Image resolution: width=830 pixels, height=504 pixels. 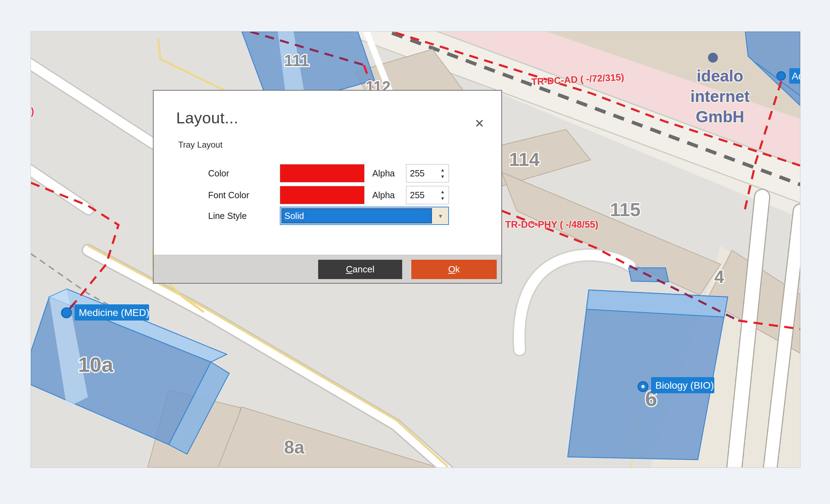 I want to click on partial-chip-label: Ad, so click(x=796, y=76).